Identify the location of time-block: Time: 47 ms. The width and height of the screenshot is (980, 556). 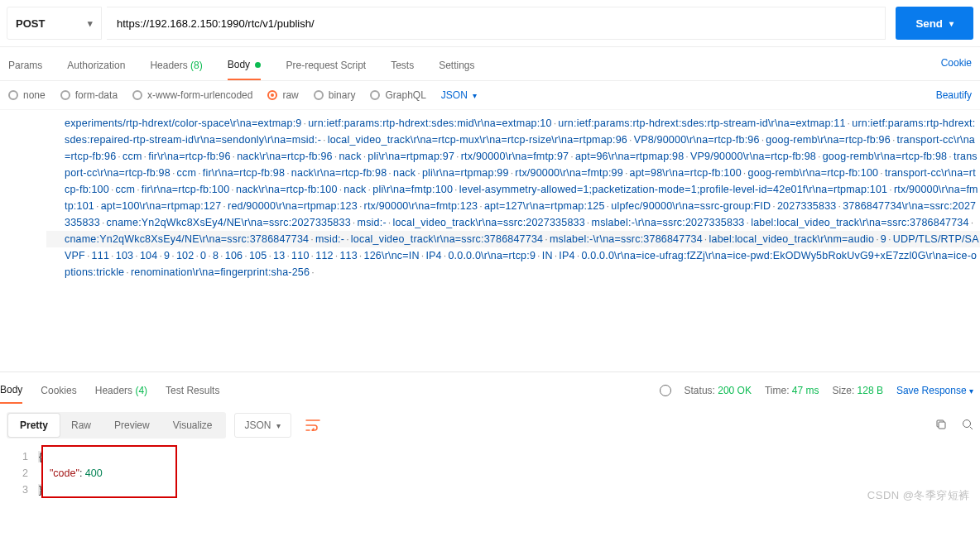
(792, 391).